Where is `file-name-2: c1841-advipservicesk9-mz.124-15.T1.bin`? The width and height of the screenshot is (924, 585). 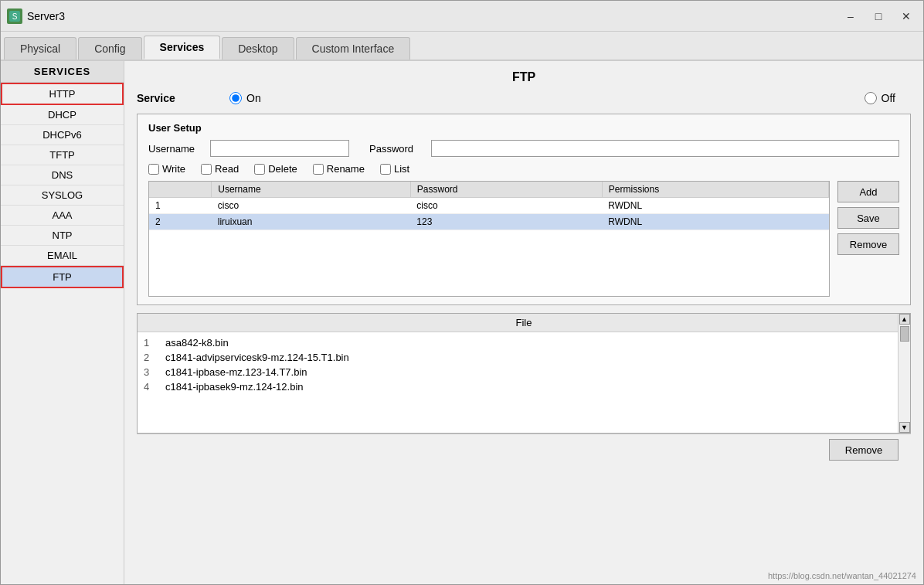
file-name-2: c1841-advipservicesk9-mz.124-15.T1.bin is located at coordinates (257, 357).